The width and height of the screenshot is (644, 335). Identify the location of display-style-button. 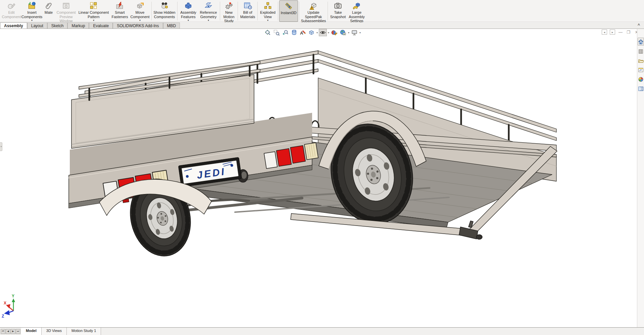
(311, 33).